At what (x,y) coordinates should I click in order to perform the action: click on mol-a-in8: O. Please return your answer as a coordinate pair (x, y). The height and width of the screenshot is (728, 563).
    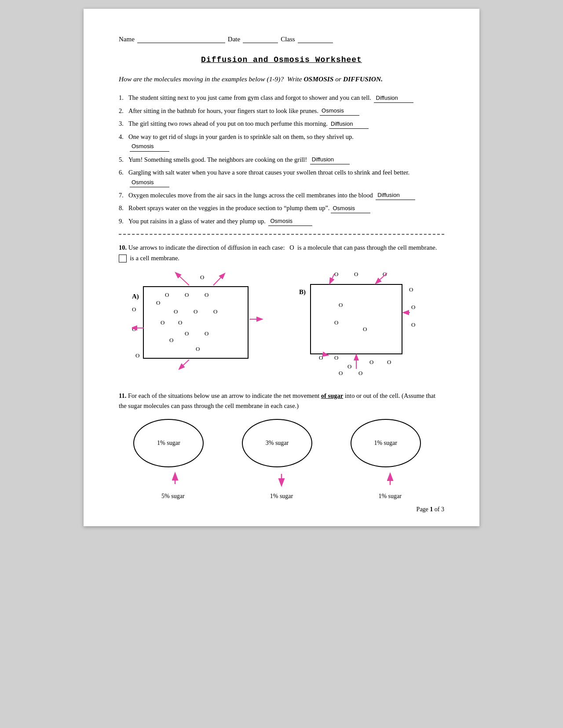
    Looking at the image, I should click on (163, 323).